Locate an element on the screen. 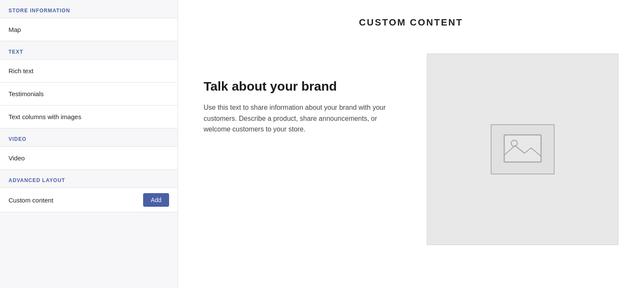  sidebar-item-testimonials-label: Testimonials is located at coordinates (26, 94).